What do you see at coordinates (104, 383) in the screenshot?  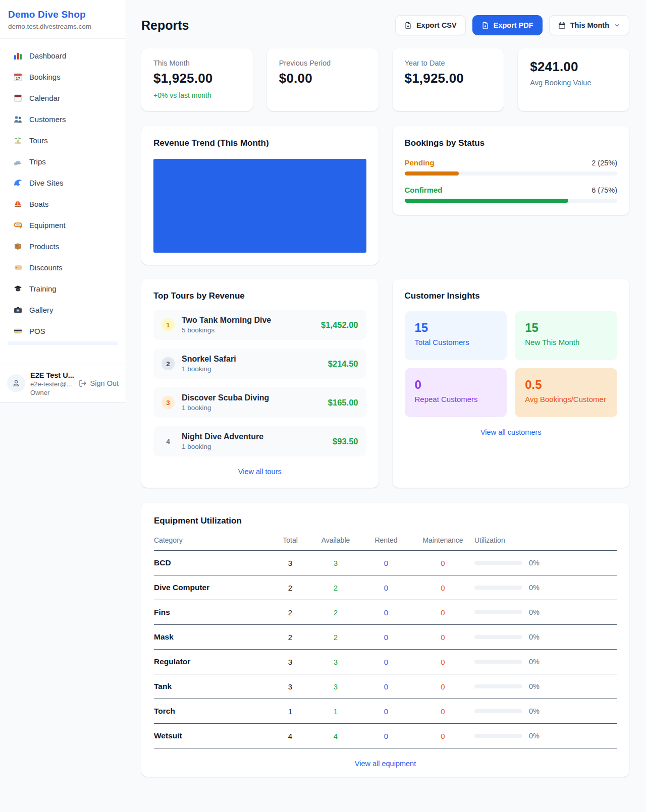 I see `sign-out-label: Sign Out` at bounding box center [104, 383].